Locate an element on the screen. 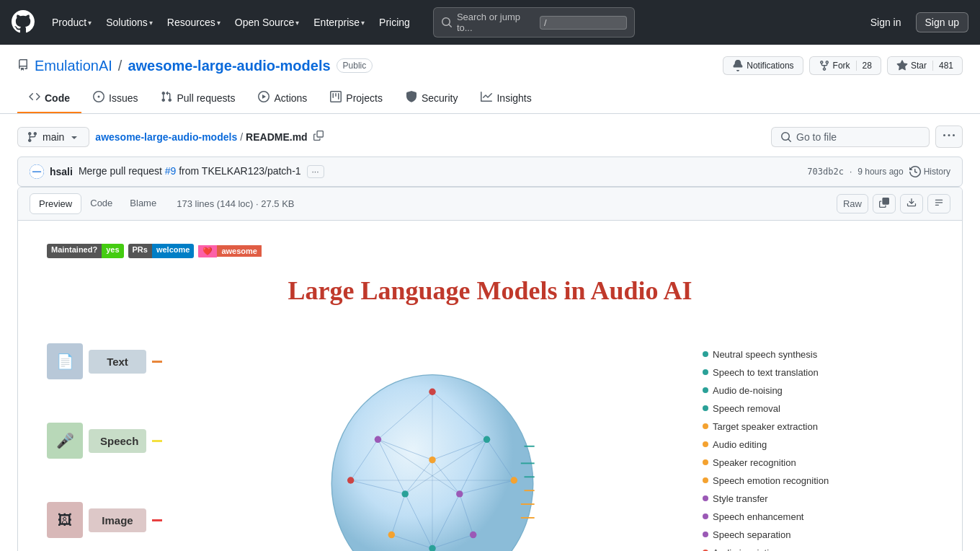  search-icon is located at coordinates (447, 22).